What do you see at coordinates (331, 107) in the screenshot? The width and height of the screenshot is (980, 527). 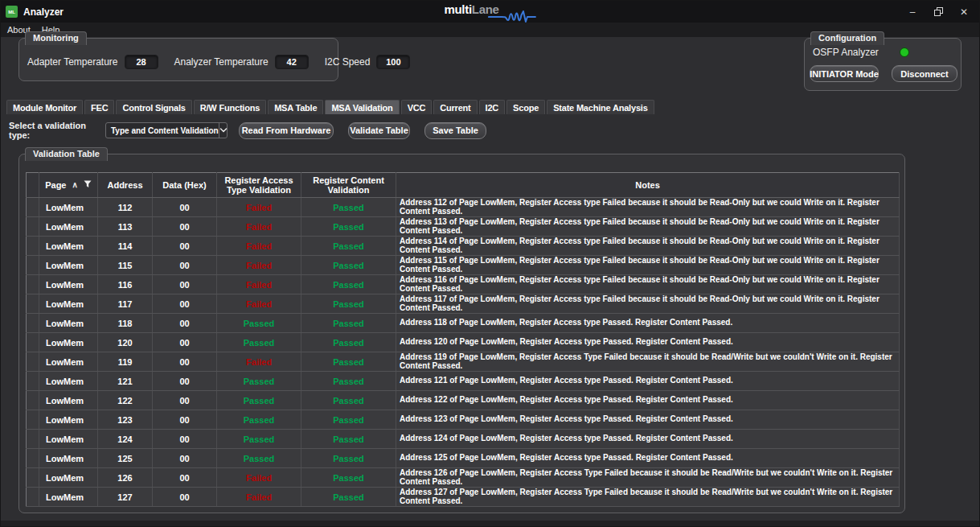 I see `tab-strip: Module Monitor FEC Control Signals R/W F…` at bounding box center [331, 107].